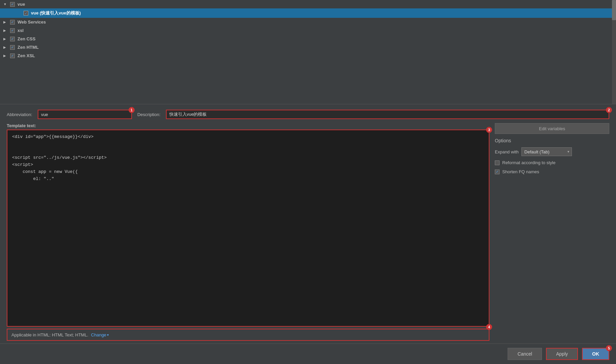  What do you see at coordinates (308, 4) in the screenshot?
I see `tree-item-vue-parent: ✓ vue` at bounding box center [308, 4].